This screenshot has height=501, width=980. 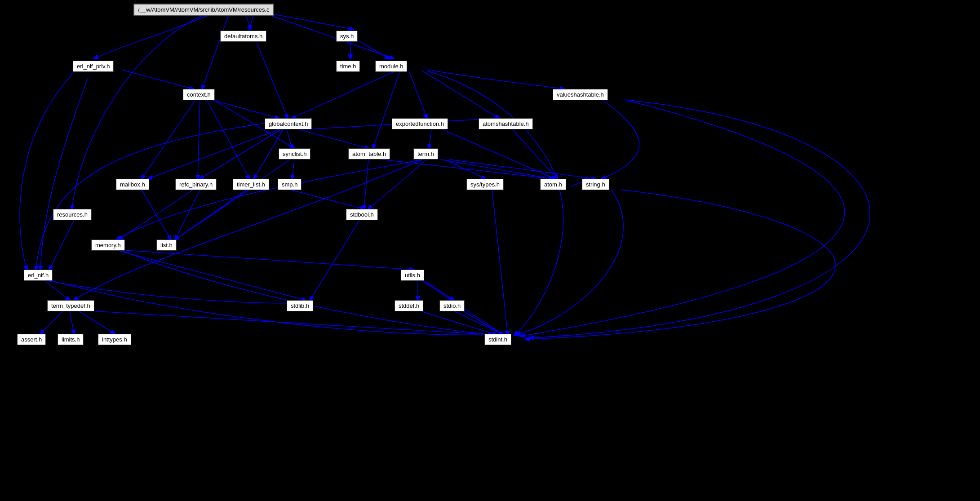 I want to click on context-node: context.h, so click(x=199, y=94).